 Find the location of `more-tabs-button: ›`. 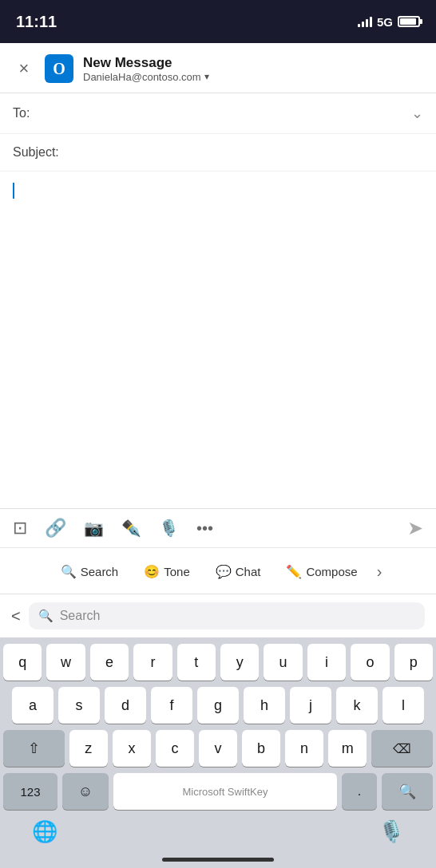

more-tabs-button: › is located at coordinates (380, 571).